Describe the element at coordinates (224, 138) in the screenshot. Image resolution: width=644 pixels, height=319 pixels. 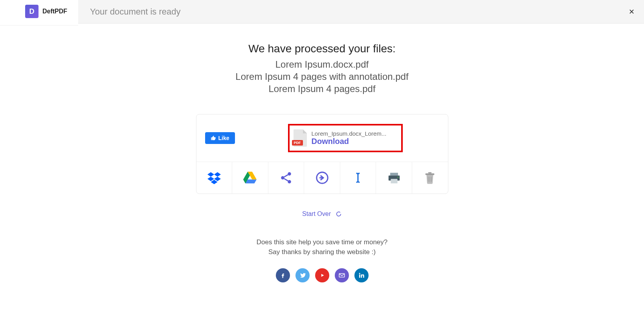
I see `like-label: Like` at that location.